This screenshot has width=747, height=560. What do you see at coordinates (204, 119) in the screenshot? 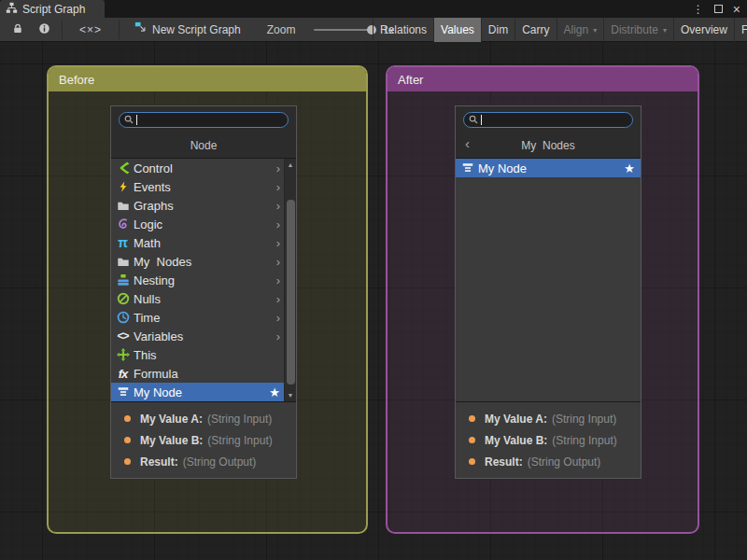
I see `search-area` at bounding box center [204, 119].